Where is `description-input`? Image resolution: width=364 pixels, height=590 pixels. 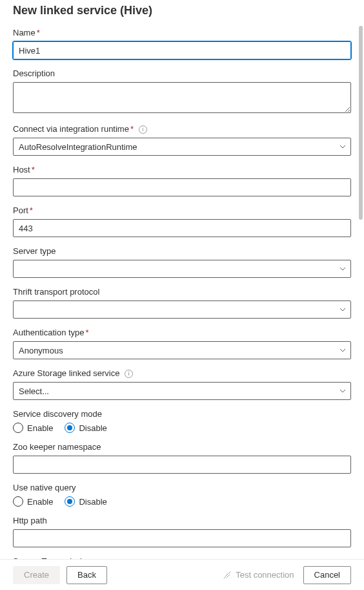 description-input is located at coordinates (182, 98).